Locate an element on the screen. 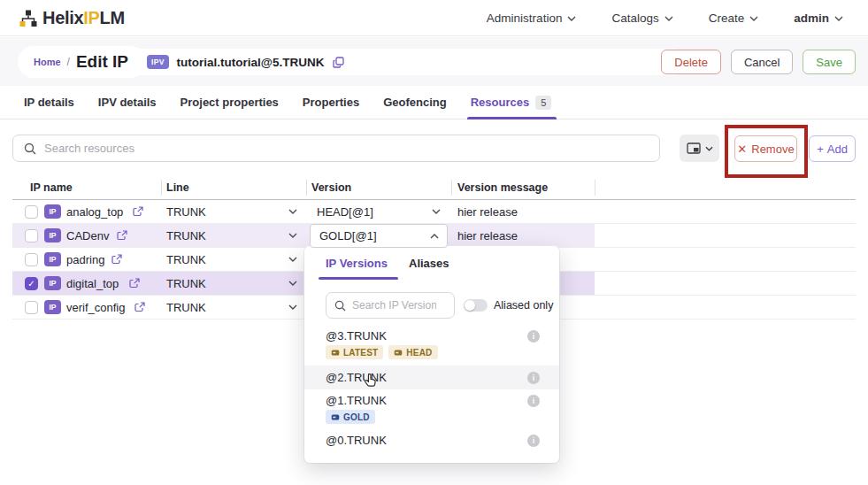 This screenshot has height=485, width=868. top-navigation: Administration Catalogs Create admin is located at coordinates (665, 18).